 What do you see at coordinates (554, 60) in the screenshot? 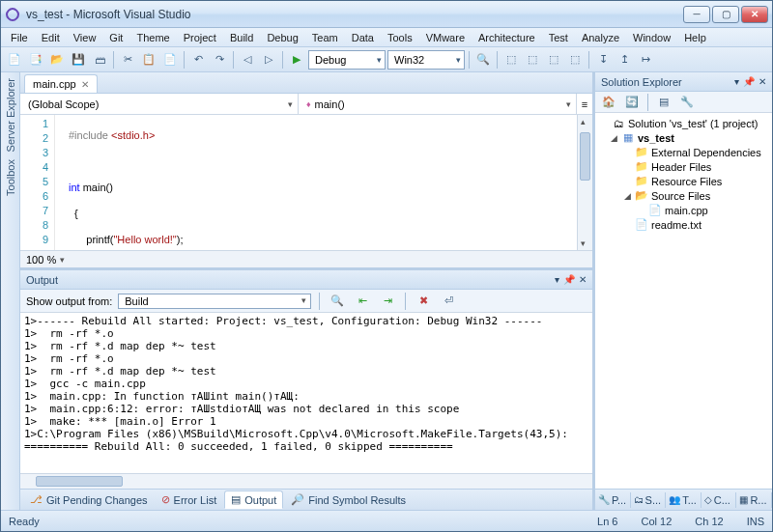
I see `misc3-icon: ⬚` at bounding box center [554, 60].